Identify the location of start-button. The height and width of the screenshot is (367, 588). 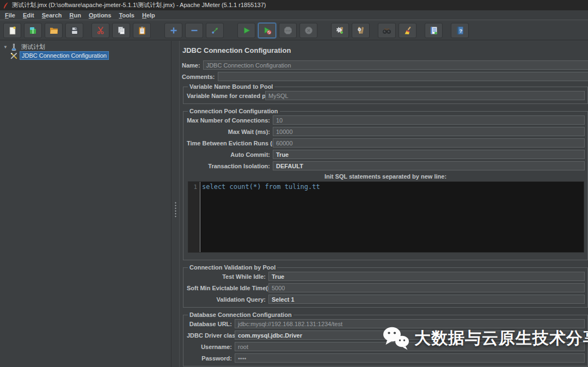
(246, 30).